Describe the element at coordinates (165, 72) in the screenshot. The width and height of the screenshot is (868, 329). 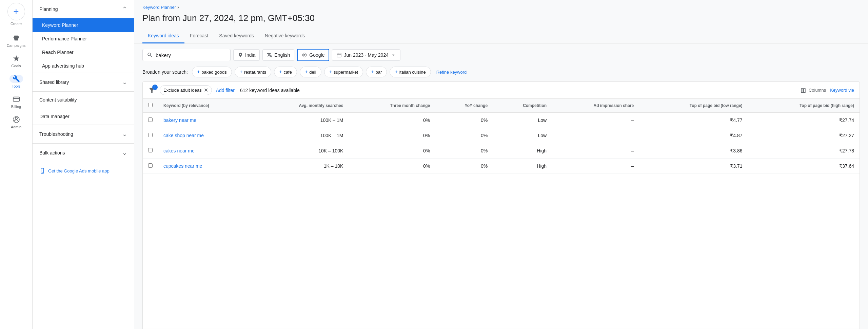
I see `broaden-label: Broaden your search:` at that location.